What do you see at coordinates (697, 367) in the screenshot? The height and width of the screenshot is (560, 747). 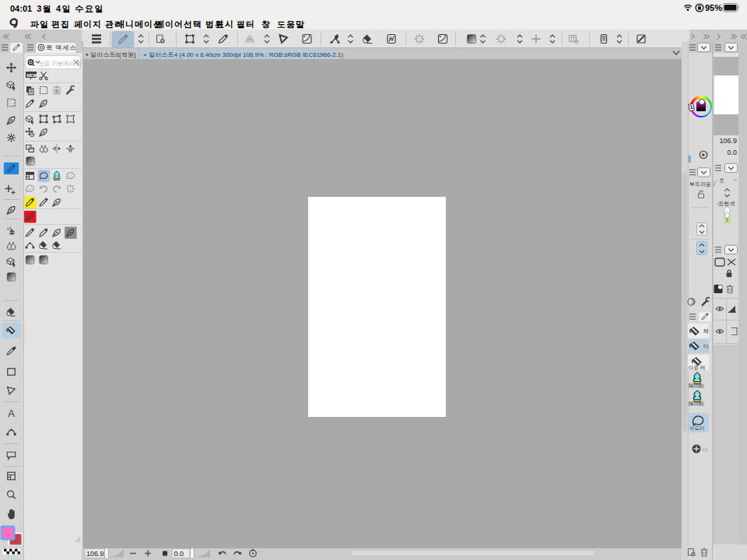 I see `svg-text: 다른 레` at bounding box center [697, 367].